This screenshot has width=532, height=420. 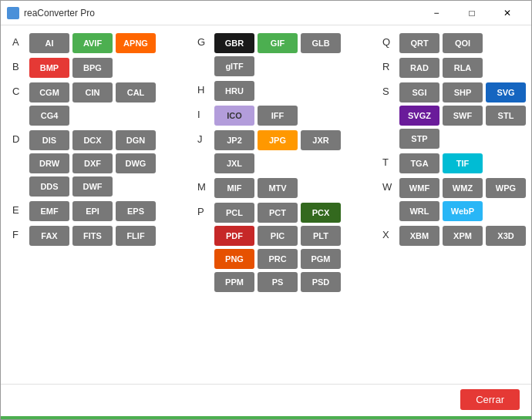 I want to click on format-btn-pcx: PCX, so click(x=321, y=213).